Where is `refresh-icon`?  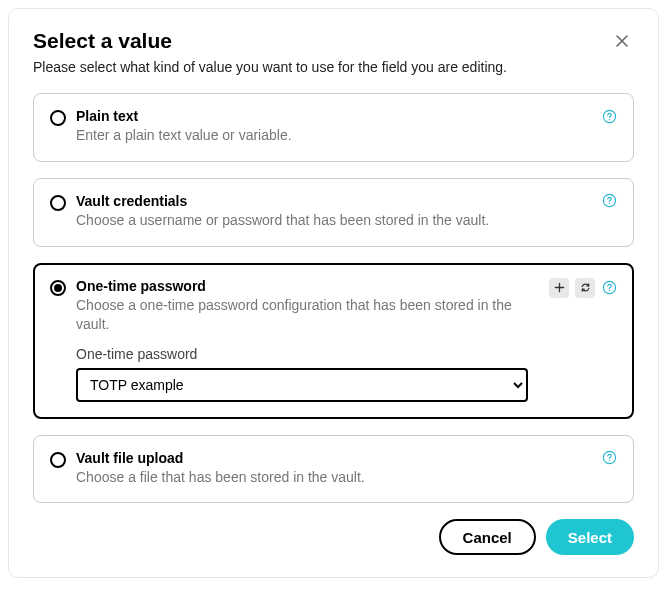 refresh-icon is located at coordinates (586, 288).